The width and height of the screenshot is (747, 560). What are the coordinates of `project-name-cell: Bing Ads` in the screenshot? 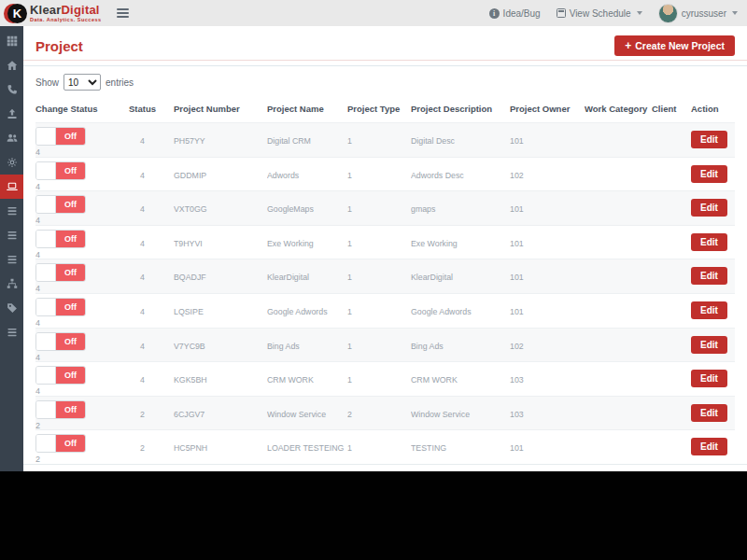 It's located at (307, 345).